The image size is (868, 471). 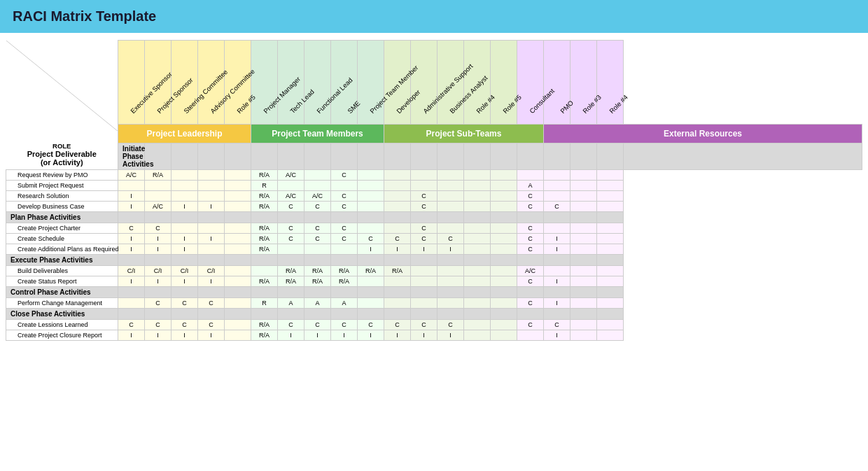 I want to click on cell-1-2-11: I, so click(x=424, y=249).